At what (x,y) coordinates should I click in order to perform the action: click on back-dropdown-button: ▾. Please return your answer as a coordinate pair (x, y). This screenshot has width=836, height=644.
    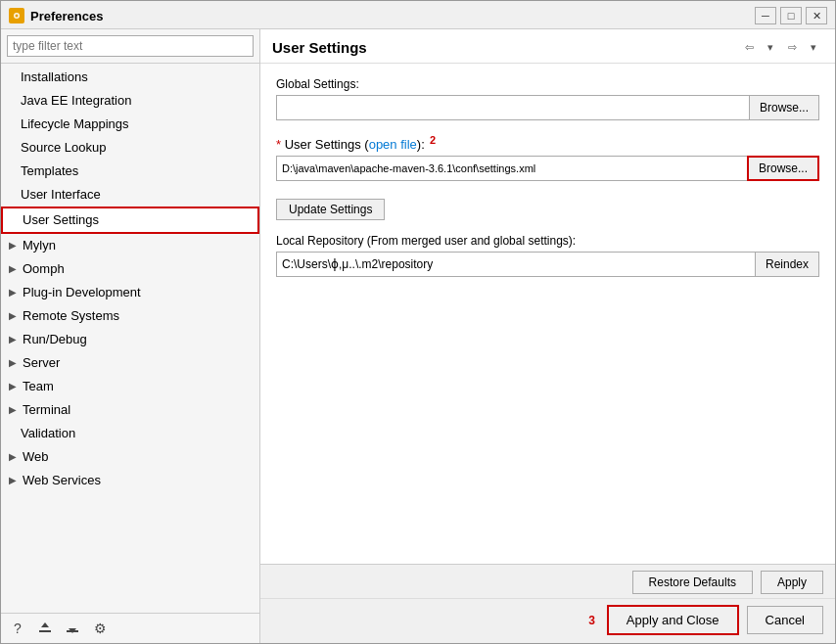
    Looking at the image, I should click on (770, 47).